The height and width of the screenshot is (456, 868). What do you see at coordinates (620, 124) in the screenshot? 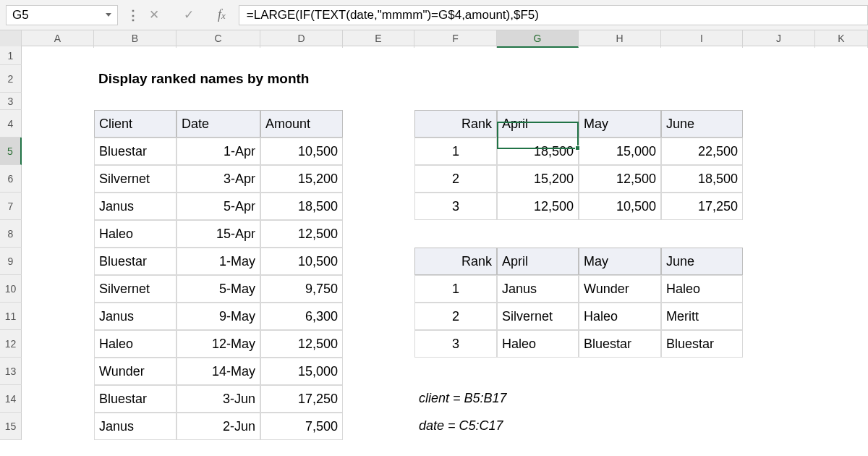
I see `table2-header: May` at bounding box center [620, 124].